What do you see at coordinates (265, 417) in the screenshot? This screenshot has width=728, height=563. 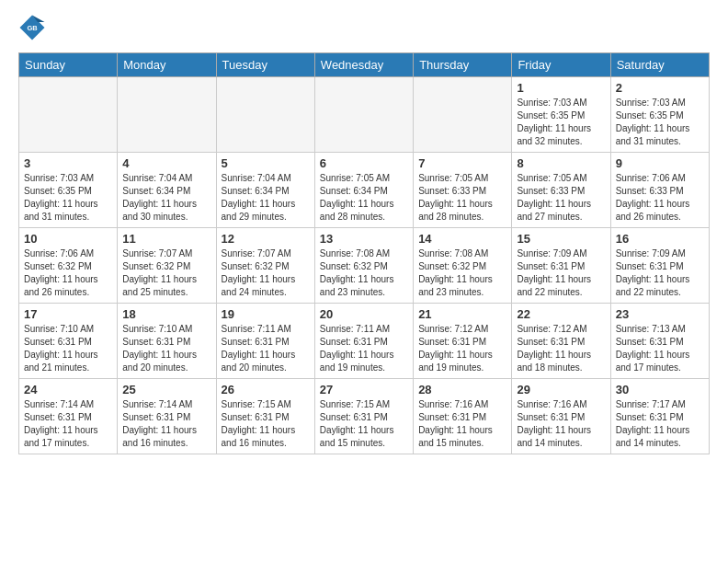 I see `day-cell: 26Sunrise: 7:15 AM Sunset: 6:31 PM Dayli…` at bounding box center [265, 417].